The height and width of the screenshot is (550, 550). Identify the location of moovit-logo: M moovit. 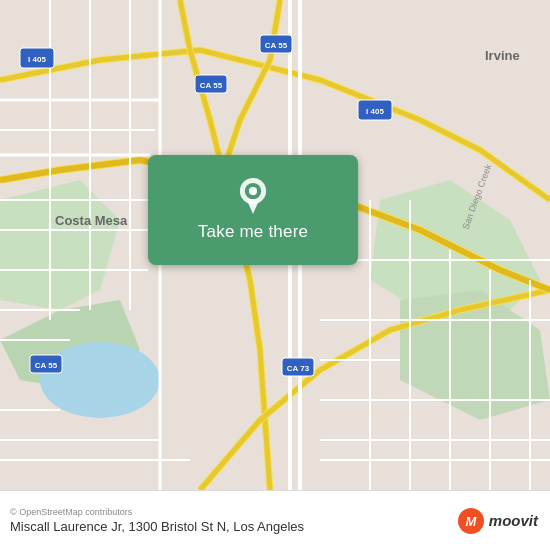
(498, 521).